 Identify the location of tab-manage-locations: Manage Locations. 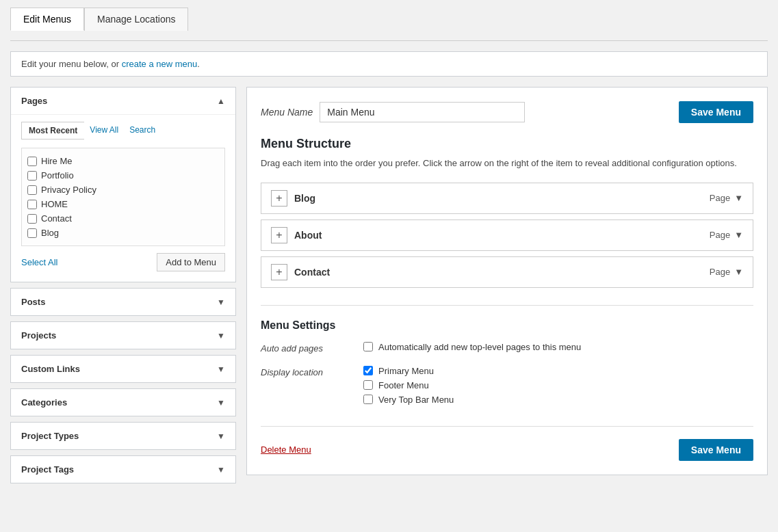
(136, 19).